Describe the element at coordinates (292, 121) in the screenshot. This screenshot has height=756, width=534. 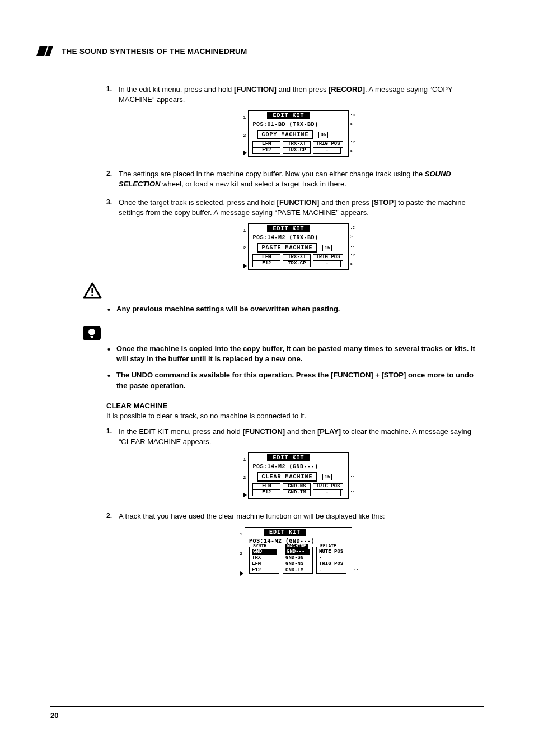
I see `step-1: 1. In the edit kit menu, press and hold …` at that location.